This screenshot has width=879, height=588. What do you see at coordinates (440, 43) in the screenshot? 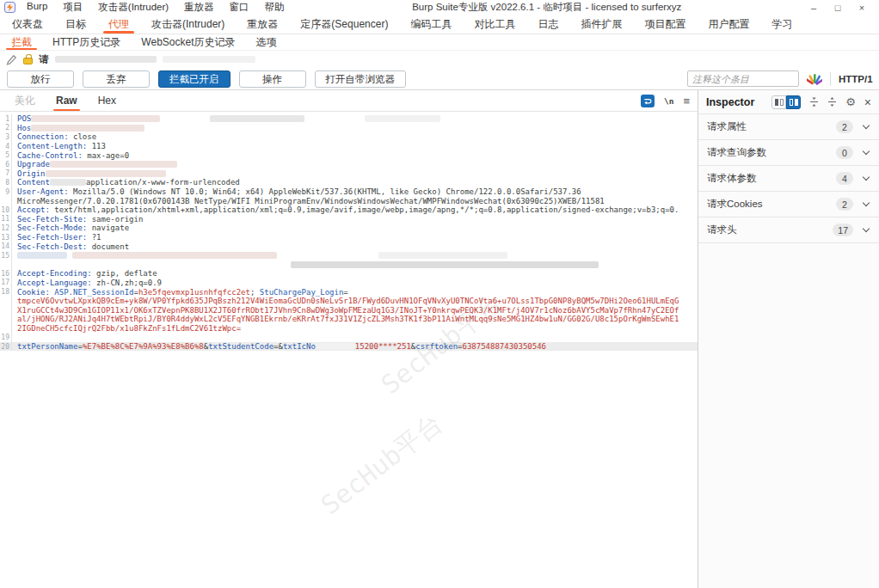
I see `proxy-tab-bar: 拦截HTTP历史记录WebSocket历史记录选项` at bounding box center [440, 43].